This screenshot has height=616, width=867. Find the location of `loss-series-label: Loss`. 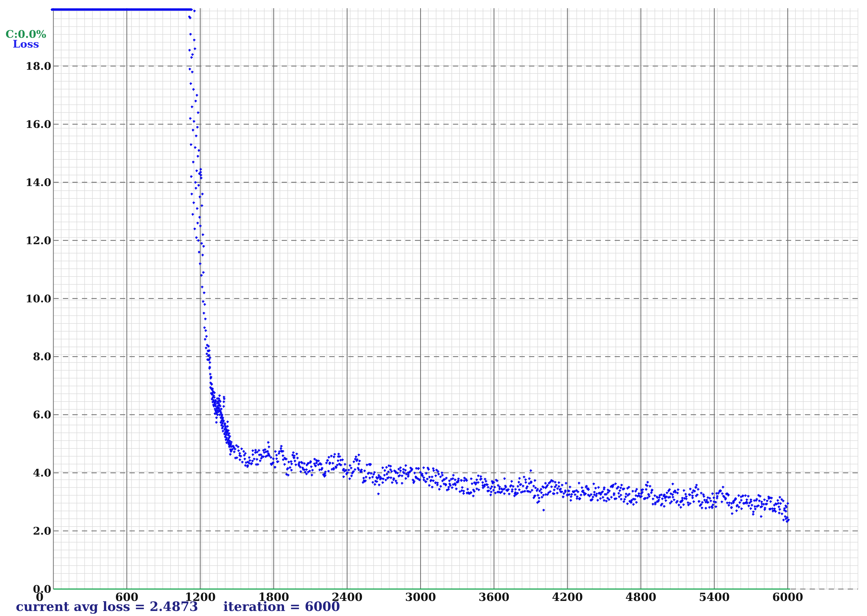

loss-series-label: Loss is located at coordinates (26, 44).